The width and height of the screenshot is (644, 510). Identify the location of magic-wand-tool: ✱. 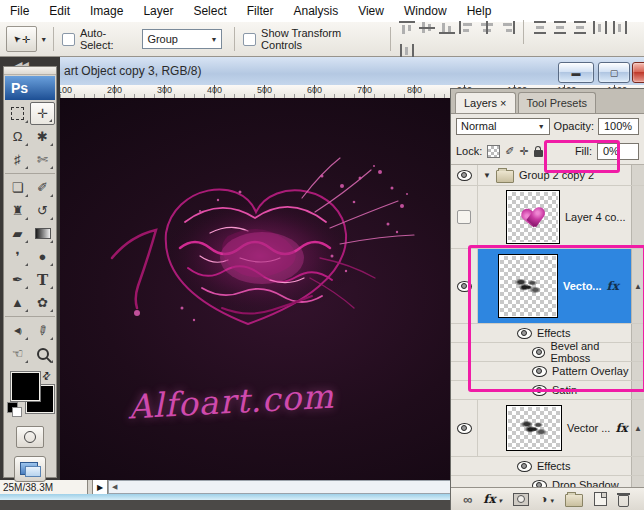
(42, 136).